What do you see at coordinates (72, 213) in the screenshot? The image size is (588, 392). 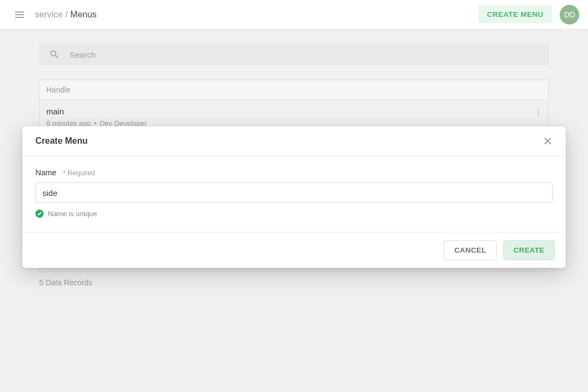 I see `validation-text: Name is unique` at bounding box center [72, 213].